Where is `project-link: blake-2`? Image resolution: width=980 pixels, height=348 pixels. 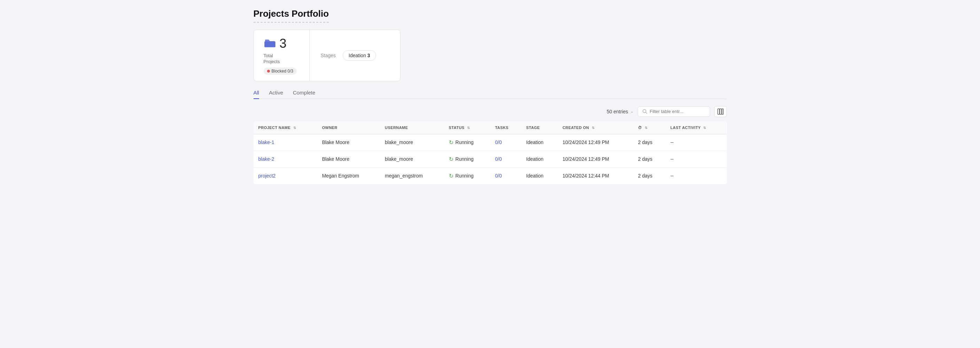
project-link: blake-2 is located at coordinates (266, 159).